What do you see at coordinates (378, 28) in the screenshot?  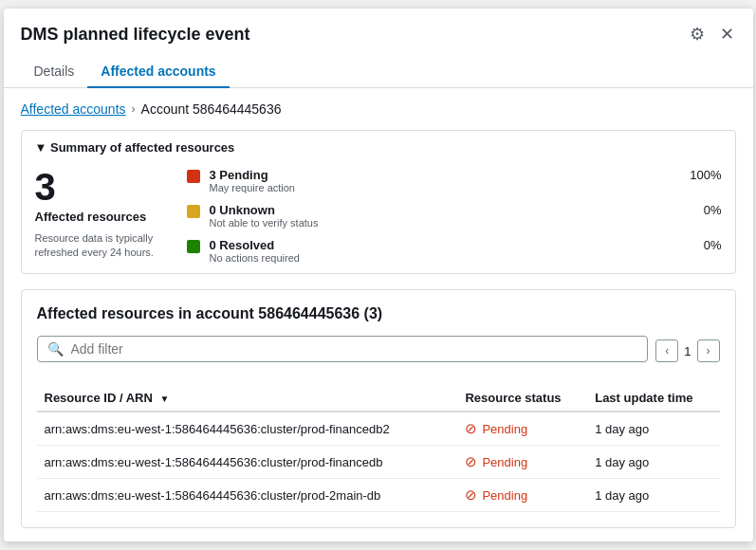 I see `modal-header: DMS planned lifecycle event ⚙ ✕` at bounding box center [378, 28].